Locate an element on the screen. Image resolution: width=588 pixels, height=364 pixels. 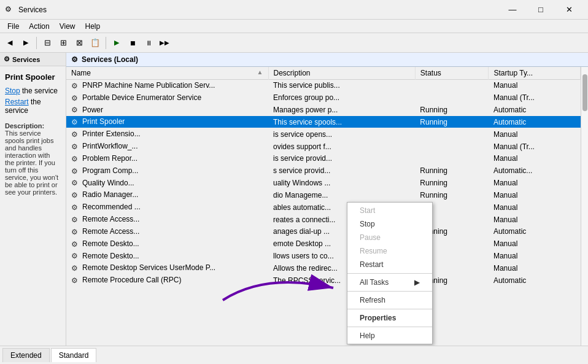
table-row: ⚙Remote Deskto...emote Desktop ...Manual is located at coordinates (323, 244).